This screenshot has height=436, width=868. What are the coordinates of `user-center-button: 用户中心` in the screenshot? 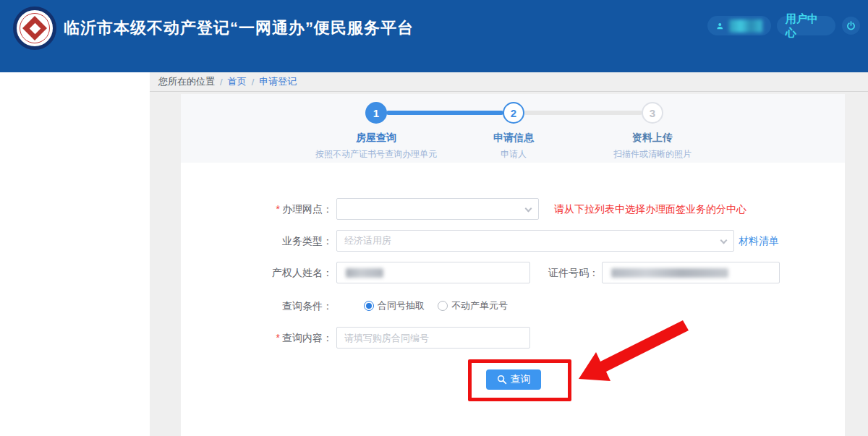 It's located at (806, 26).